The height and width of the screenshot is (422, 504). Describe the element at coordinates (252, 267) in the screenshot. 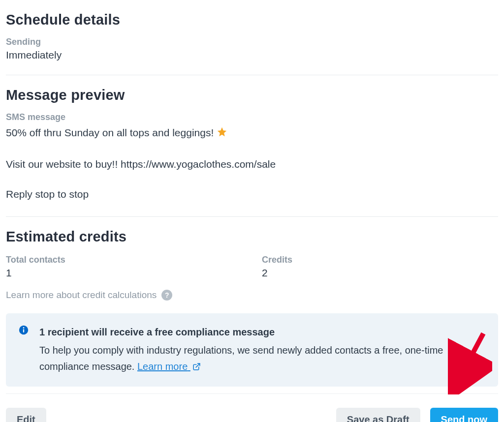

I see `credits-row: Total contacts 1 Credits 2` at that location.